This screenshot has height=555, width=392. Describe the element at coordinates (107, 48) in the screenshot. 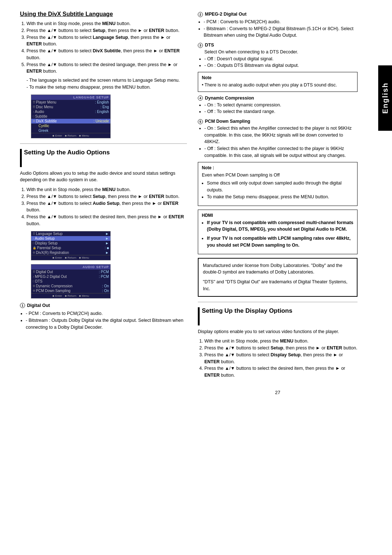

I see `divx-steps: With the unit in Stop mode, press the ME…` at that location.